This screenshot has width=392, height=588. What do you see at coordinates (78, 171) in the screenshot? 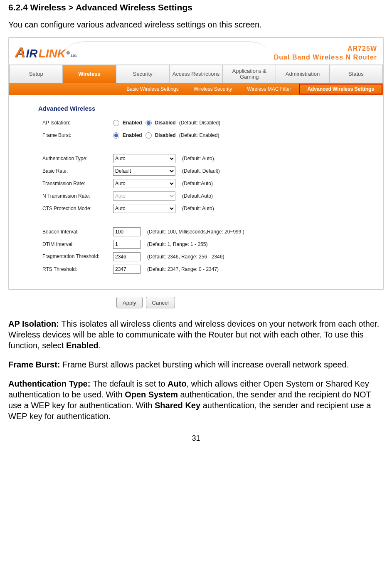
I see `label-basic-rate: Basic Rate:` at bounding box center [78, 171].